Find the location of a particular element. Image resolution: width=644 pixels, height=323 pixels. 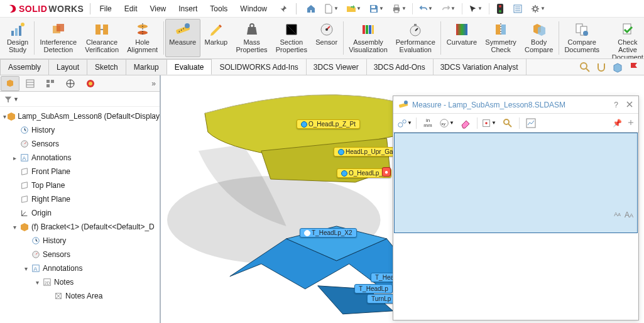

expand-icon is located at coordinates (631, 123).